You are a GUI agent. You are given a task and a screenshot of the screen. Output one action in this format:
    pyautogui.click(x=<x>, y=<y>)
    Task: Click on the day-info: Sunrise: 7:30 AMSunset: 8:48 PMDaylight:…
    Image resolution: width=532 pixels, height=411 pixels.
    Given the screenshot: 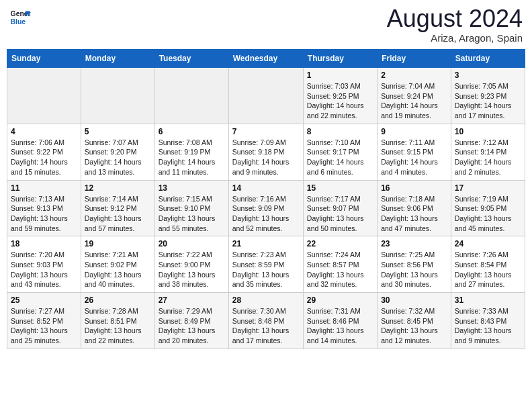 What is the action you would take?
    pyautogui.click(x=266, y=326)
    